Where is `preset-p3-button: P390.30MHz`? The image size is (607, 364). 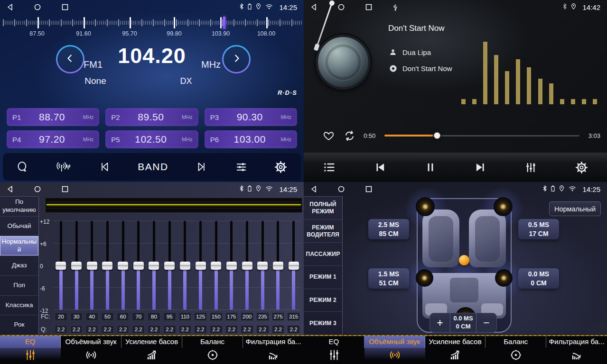 preset-p3-button: P390.30MHz is located at coordinates (251, 117).